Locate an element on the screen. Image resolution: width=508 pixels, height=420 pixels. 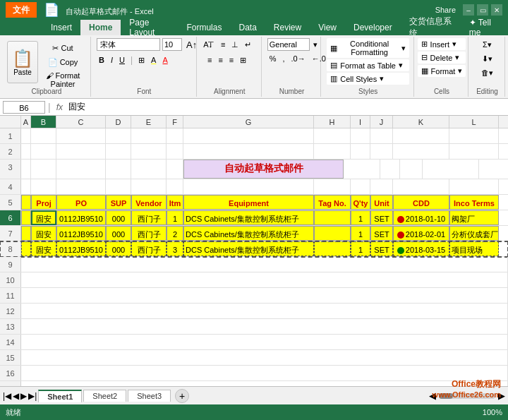
number-format-dropdown: ▾ is located at coordinates (315, 44).